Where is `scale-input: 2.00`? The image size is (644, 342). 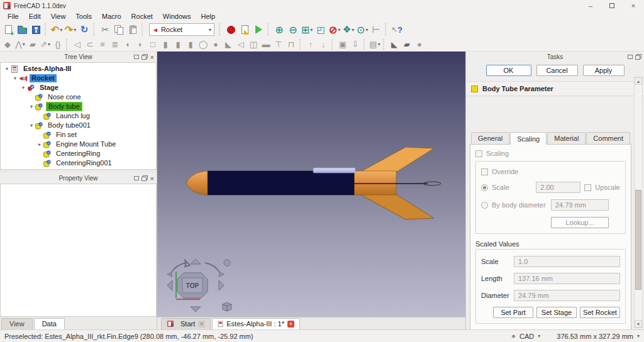
scale-input: 2.00 is located at coordinates (558, 187).